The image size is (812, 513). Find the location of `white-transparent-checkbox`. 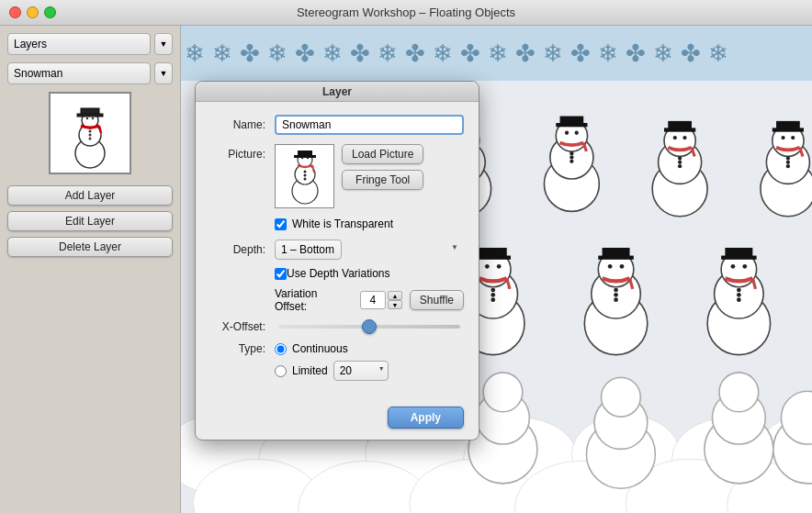

white-transparent-checkbox is located at coordinates (281, 224).